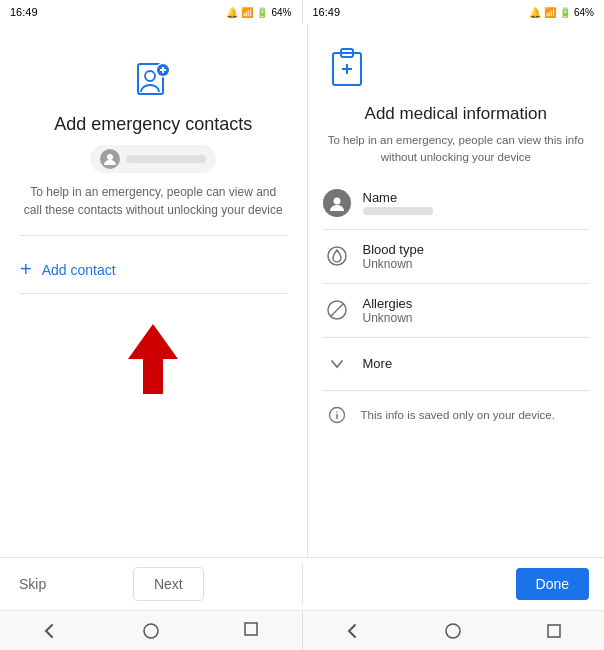 The height and width of the screenshot is (650, 604). I want to click on allergies-content: Allergies Unknown, so click(388, 310).